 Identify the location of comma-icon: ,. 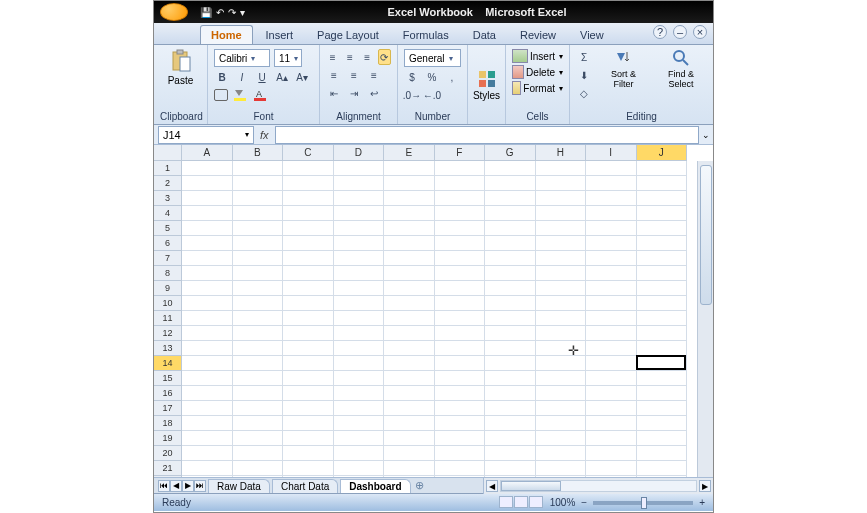
(452, 77).